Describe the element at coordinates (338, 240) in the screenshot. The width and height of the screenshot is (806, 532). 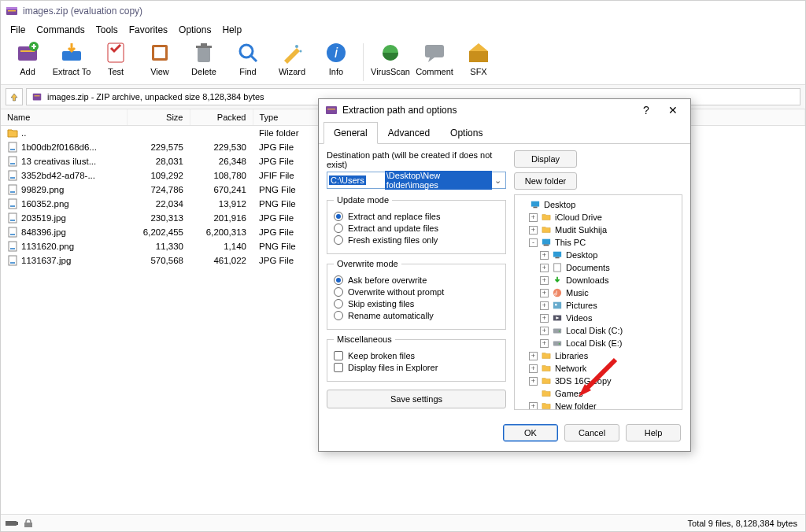
I see `radio-fresh-only` at that location.